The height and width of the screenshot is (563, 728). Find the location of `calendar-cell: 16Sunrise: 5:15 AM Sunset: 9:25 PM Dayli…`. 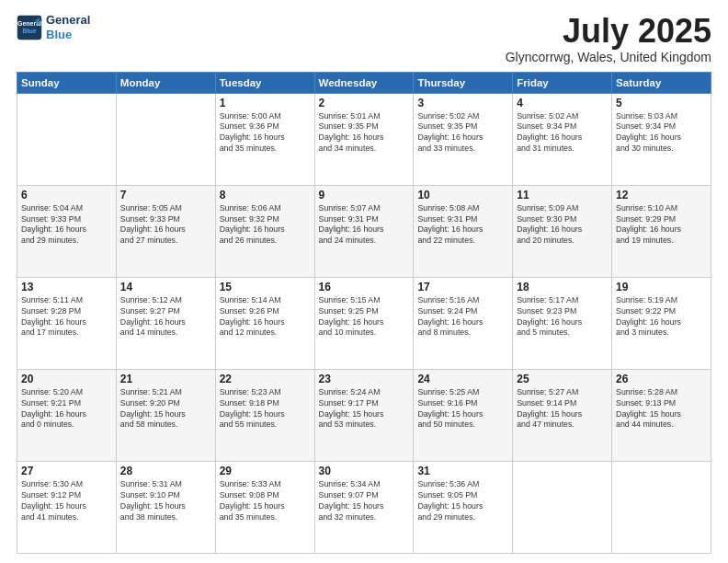

calendar-cell: 16Sunrise: 5:15 AM Sunset: 9:25 PM Dayli… is located at coordinates (364, 323).